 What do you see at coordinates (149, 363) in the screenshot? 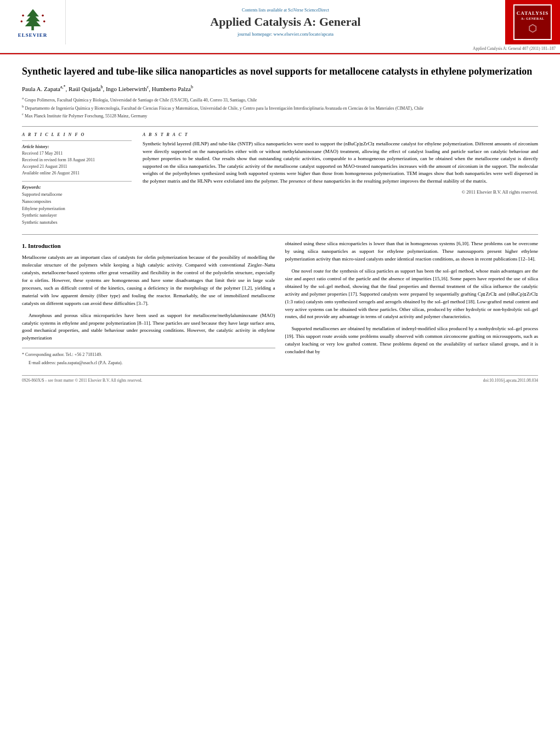
I see `footnote-email: E-mail address: paula.zapata@usach.cl (P…` at bounding box center [149, 363].